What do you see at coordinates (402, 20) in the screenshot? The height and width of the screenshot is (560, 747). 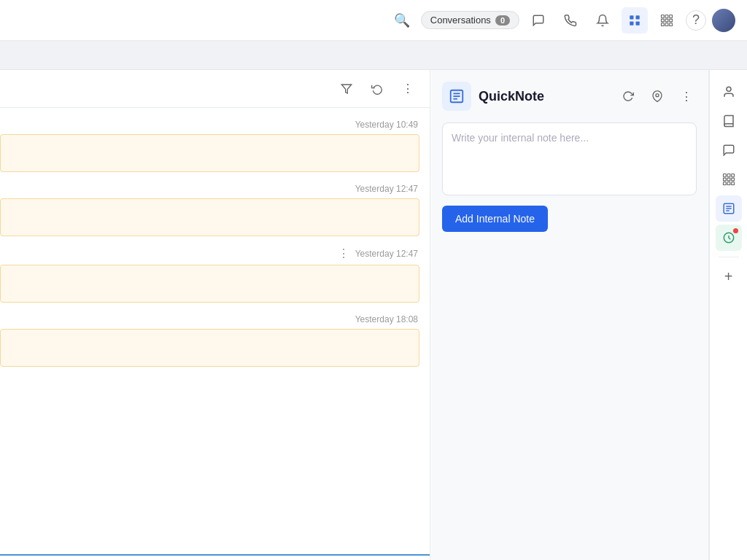 I see `search-button: 🔍` at bounding box center [402, 20].